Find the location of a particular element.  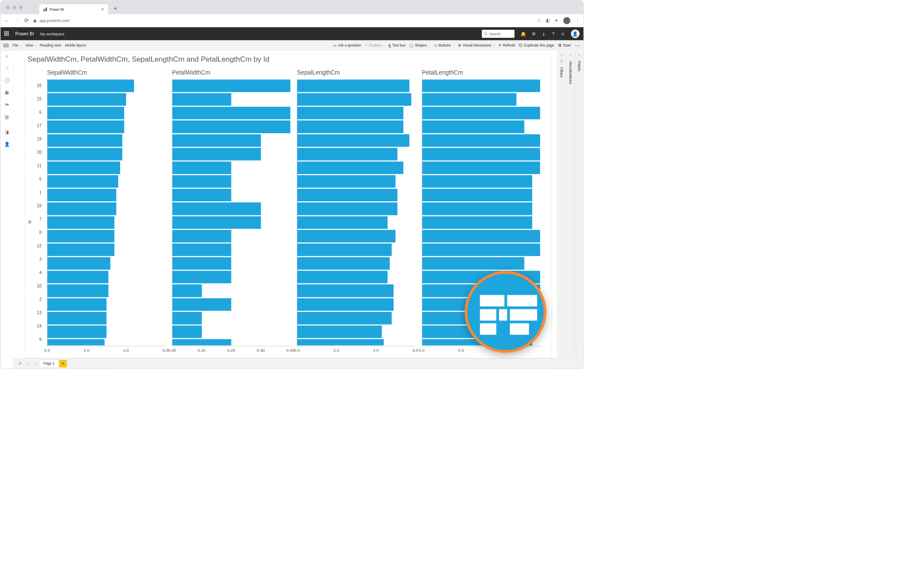

explore-button: ✧Explore⌄ is located at coordinates (375, 45).